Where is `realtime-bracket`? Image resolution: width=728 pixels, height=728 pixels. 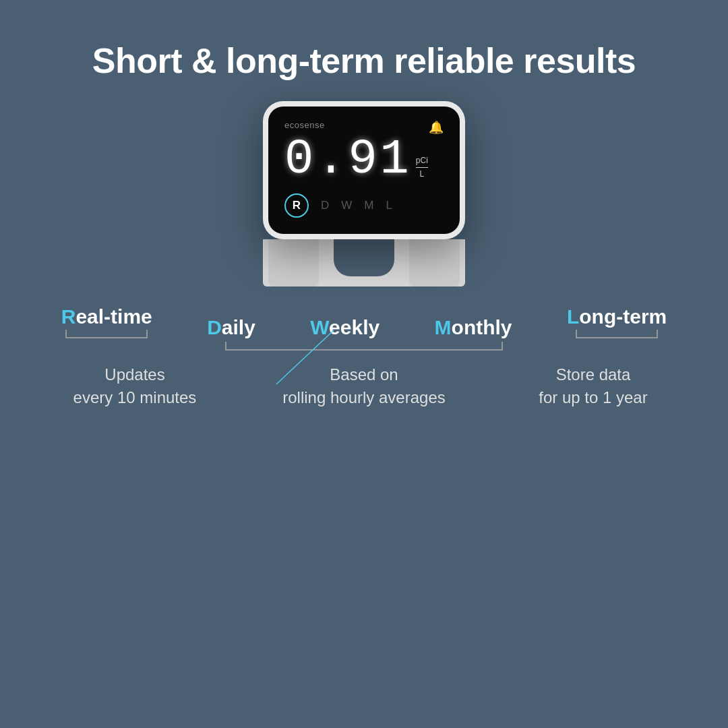
realtime-bracket is located at coordinates (107, 334).